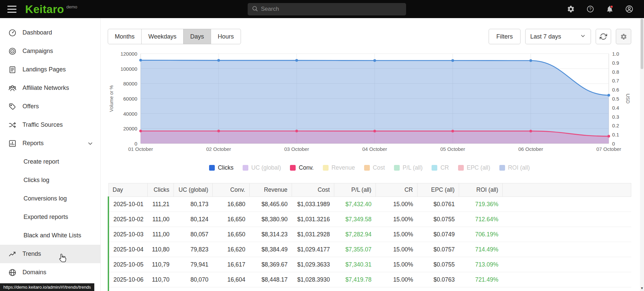 The width and height of the screenshot is (644, 291). What do you see at coordinates (270, 235) in the screenshot?
I see `cell: $8,314.23` at bounding box center [270, 235].